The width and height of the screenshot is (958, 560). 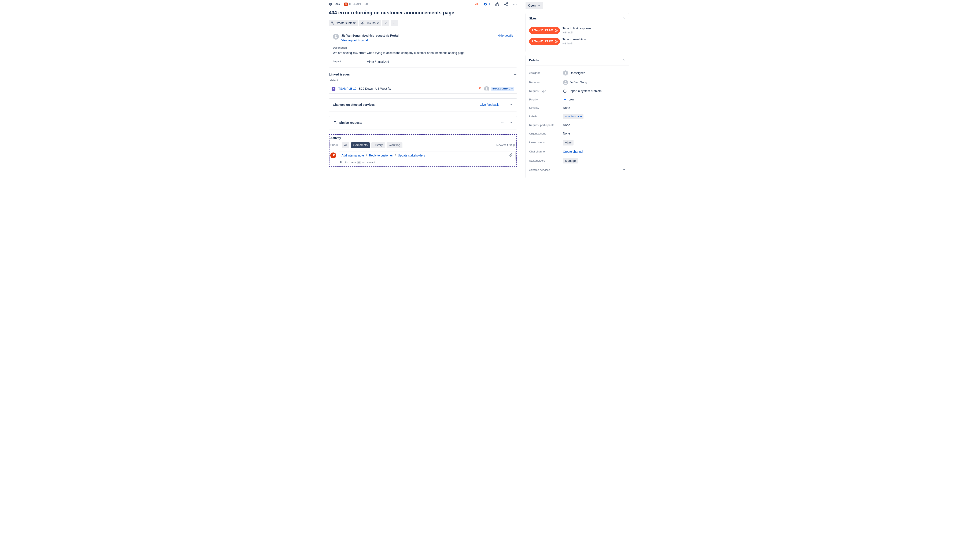 What do you see at coordinates (566, 108) in the screenshot?
I see `severity-value: None` at bounding box center [566, 108].